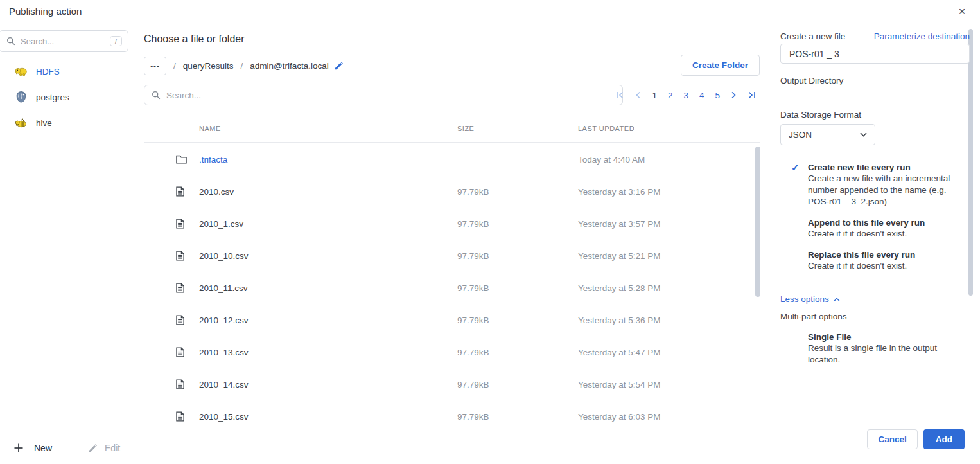 Image resolution: width=980 pixels, height=464 pixels. What do you see at coordinates (223, 384) in the screenshot?
I see `file-name: 2010_14.csv` at bounding box center [223, 384].